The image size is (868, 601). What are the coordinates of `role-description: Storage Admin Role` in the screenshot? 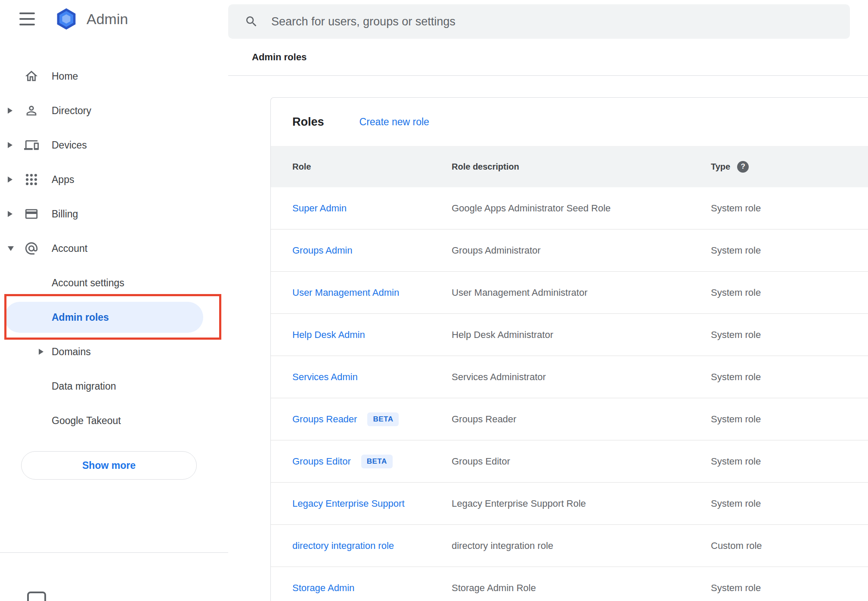 It's located at (581, 588).